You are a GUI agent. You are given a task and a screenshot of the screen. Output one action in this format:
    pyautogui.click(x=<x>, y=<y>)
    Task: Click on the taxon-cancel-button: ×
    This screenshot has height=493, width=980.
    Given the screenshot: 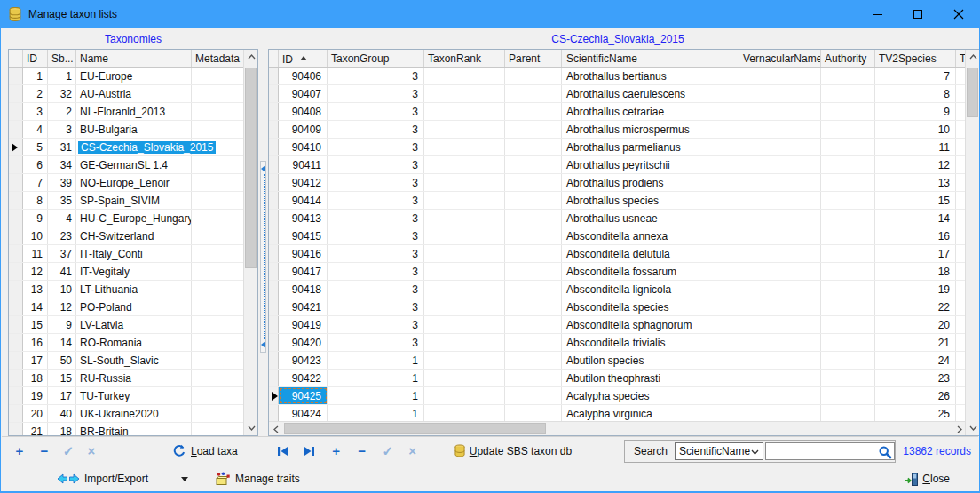 What is the action you would take?
    pyautogui.click(x=413, y=451)
    